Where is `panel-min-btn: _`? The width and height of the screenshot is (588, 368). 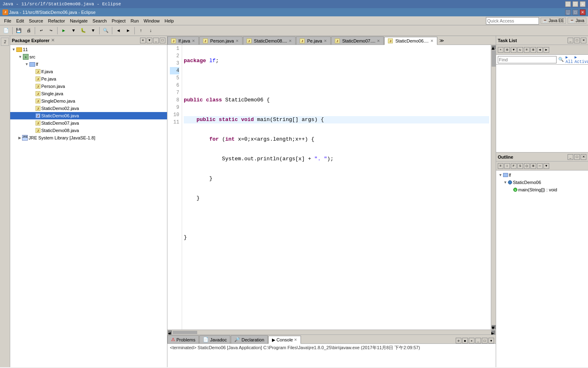 panel-min-btn: _ is located at coordinates (156, 40).